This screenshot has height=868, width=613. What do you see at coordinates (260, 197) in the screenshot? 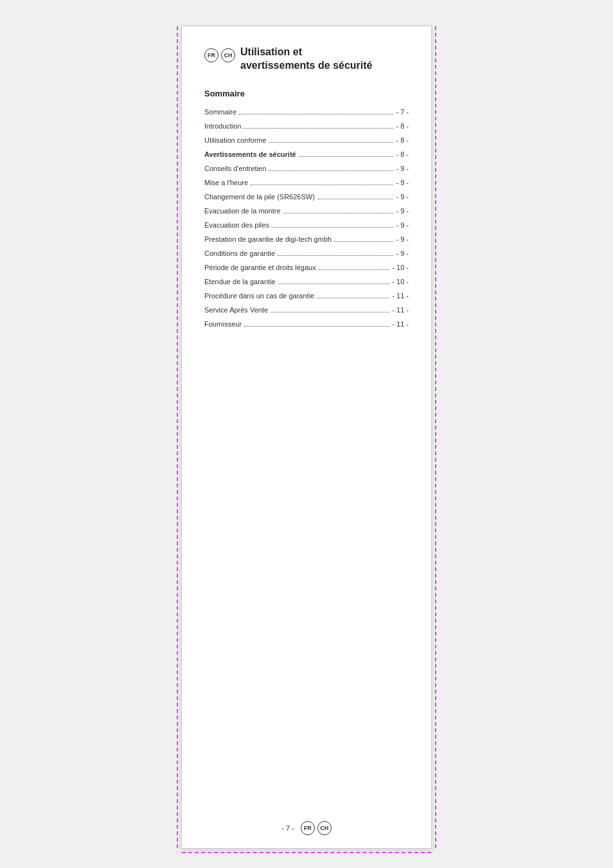
I see `toc-label: Changement de la pile (SR626SW)` at bounding box center [260, 197].